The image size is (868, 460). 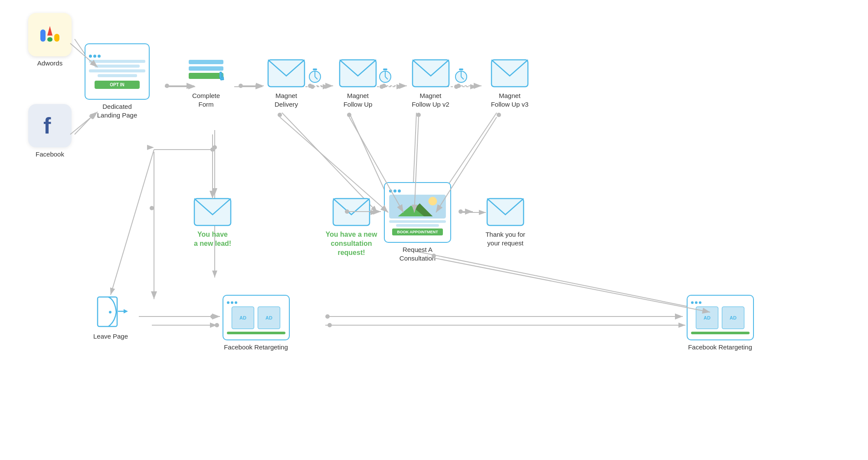 I want to click on consultation-request-icon, so click(x=351, y=212).